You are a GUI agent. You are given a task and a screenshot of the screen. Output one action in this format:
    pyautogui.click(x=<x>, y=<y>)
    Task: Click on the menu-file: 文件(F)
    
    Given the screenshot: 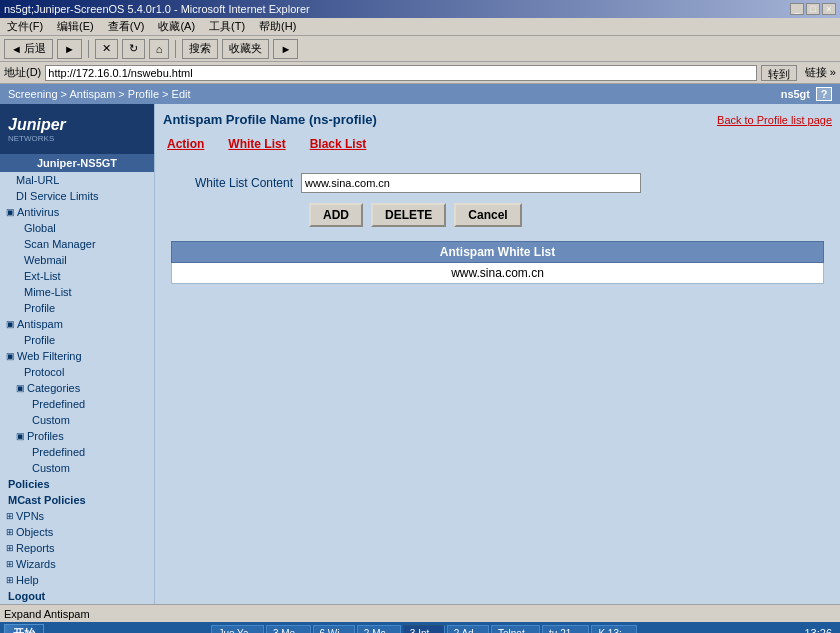 What is the action you would take?
    pyautogui.click(x=25, y=26)
    